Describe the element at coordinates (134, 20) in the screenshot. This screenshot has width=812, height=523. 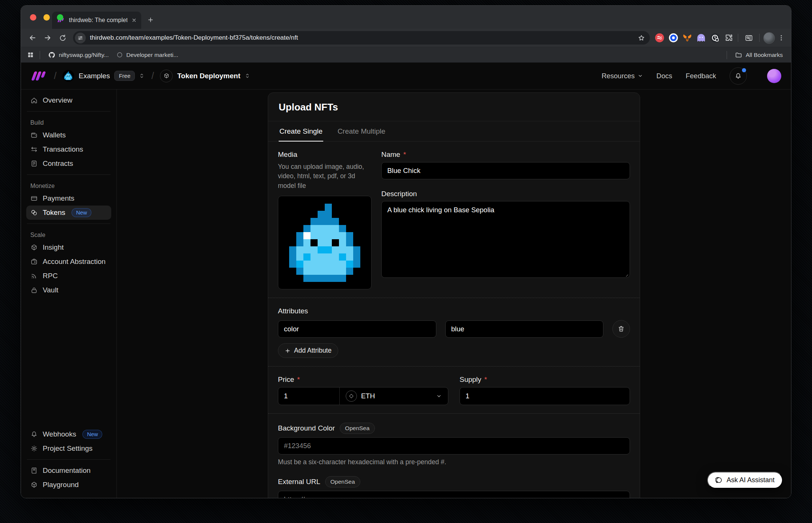
I see `tab-close-icon` at that location.